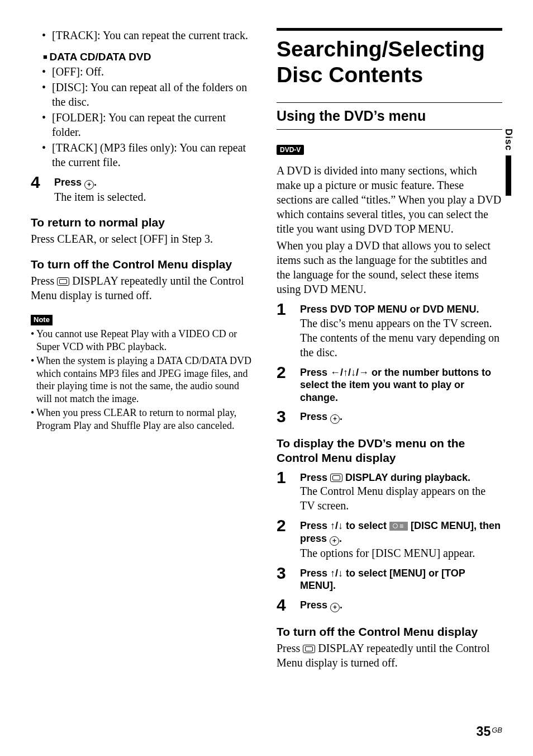 The height and width of the screenshot is (756, 533). I want to click on section-title: Searching/Selecting Disc Contents, so click(389, 62).